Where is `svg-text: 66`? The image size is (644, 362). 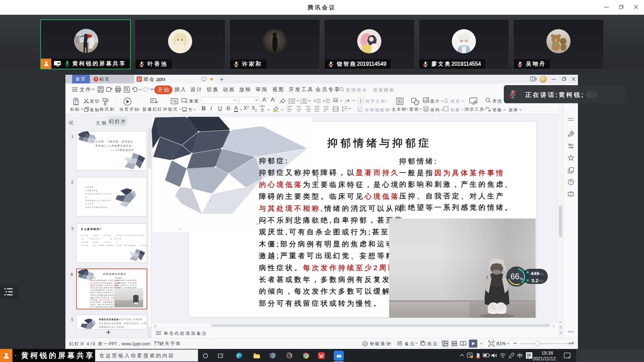
svg-text: 66 is located at coordinates (515, 276).